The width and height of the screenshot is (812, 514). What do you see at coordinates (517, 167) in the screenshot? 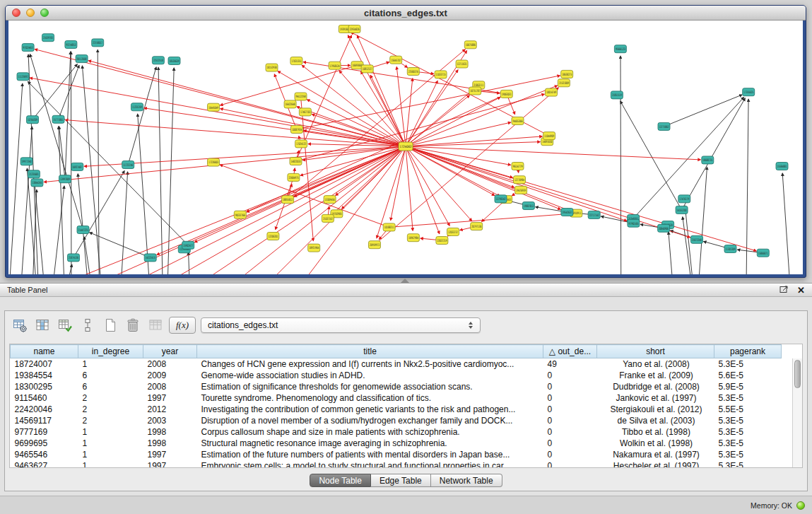
I see `network-node: 9614779` at bounding box center [517, 167].